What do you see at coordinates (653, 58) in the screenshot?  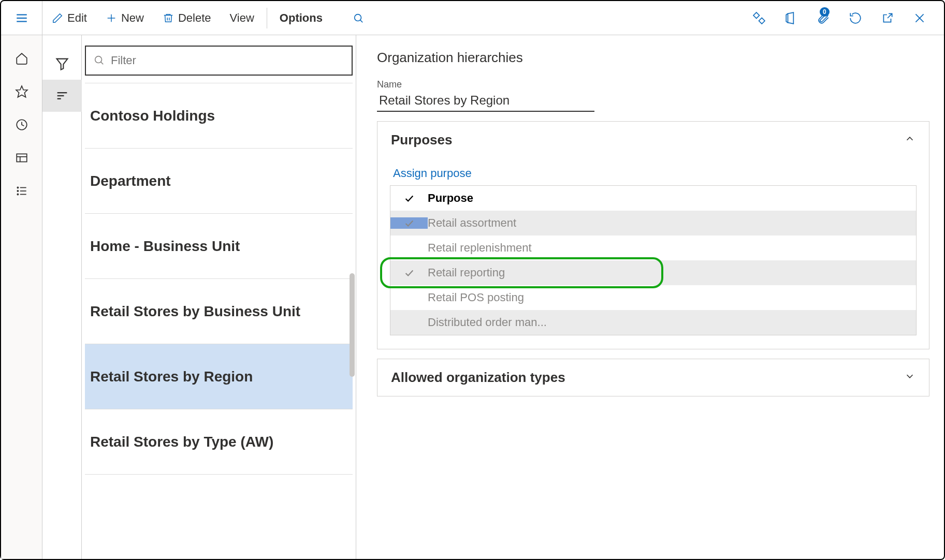 I see `page-title: Organization hierarchies` at bounding box center [653, 58].